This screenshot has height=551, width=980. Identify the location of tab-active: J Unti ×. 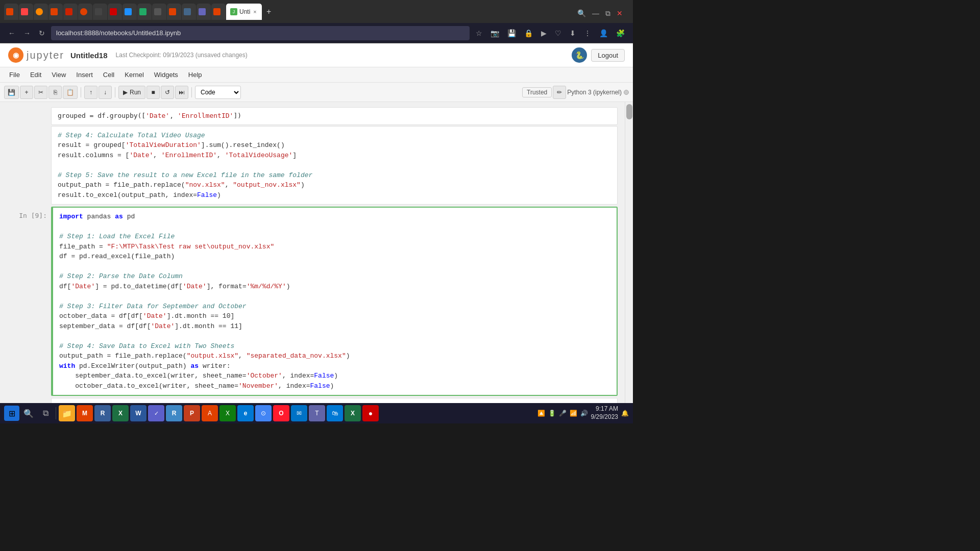
(244, 12).